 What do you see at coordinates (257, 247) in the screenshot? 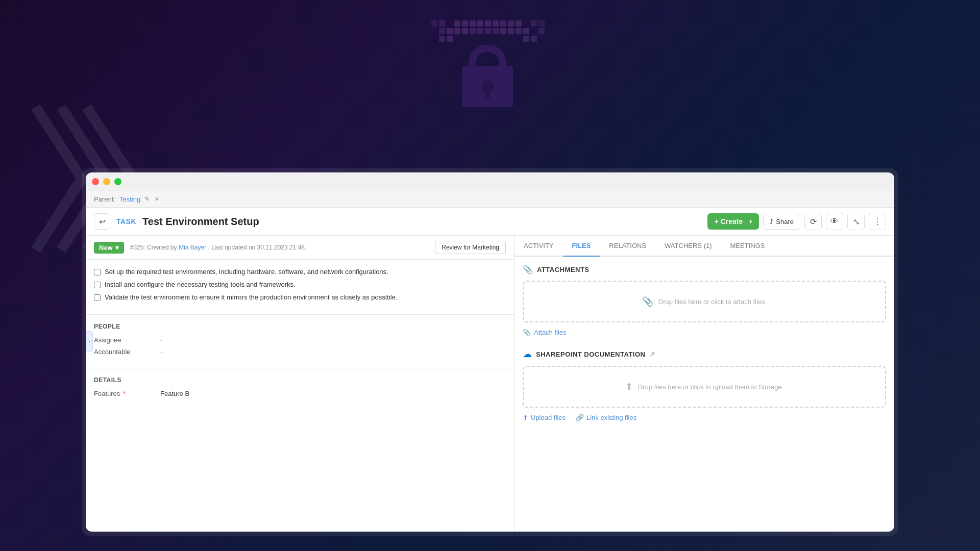
I see `meta-suffix: . Last updated on 30.11.2023 21:48.` at bounding box center [257, 247].